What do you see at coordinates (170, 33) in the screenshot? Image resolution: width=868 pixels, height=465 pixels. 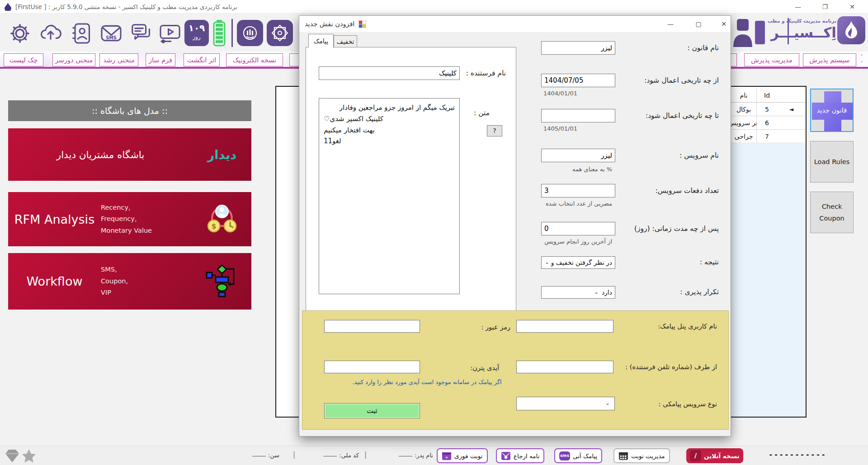 I see `video-tutorial-icon` at bounding box center [170, 33].